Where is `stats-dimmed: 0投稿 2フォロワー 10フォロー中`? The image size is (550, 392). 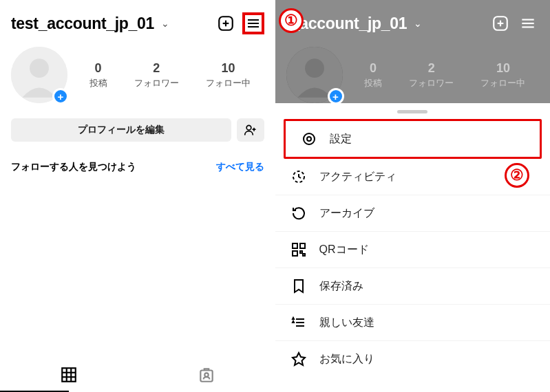 stats-dimmed: 0投稿 2フォロワー 10フォロー中 is located at coordinates (445, 76).